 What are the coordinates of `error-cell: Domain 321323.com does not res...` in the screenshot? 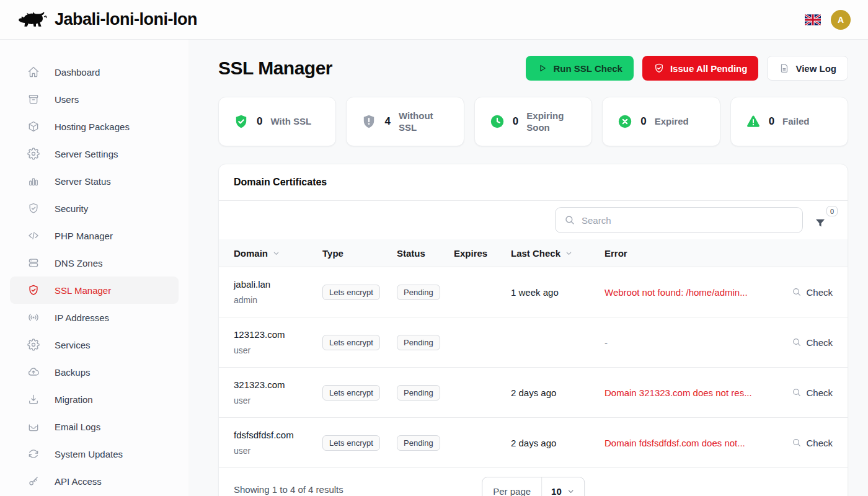 It's located at (688, 393).